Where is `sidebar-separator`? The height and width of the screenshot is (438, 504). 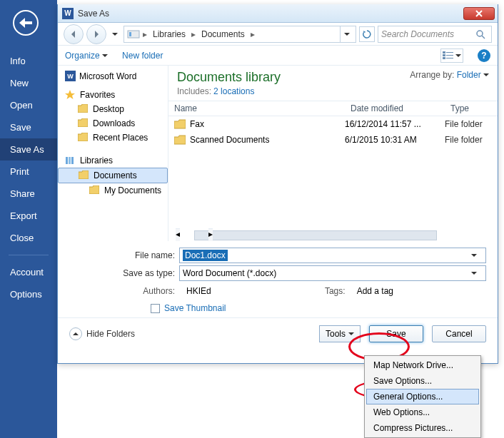 sidebar-separator is located at coordinates (29, 255).